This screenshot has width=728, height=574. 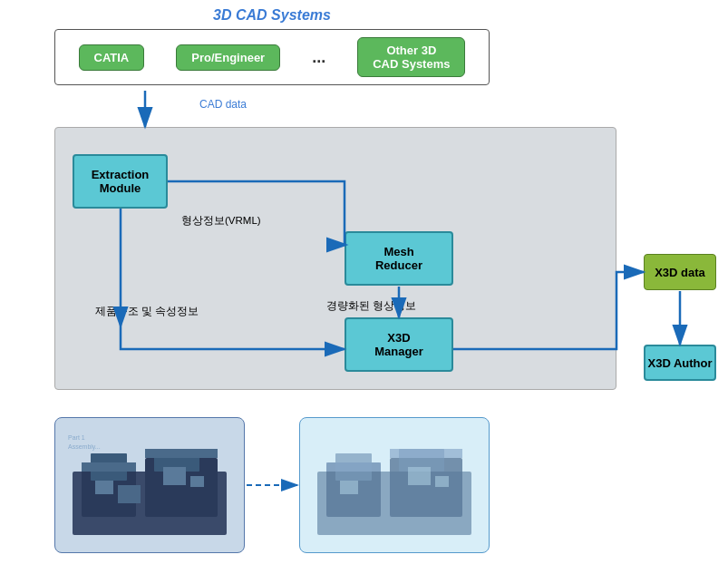 I want to click on cad-systems-border: CATIA Pro/Engineer ... Other 3D CAD Syst…, so click(x=272, y=57).